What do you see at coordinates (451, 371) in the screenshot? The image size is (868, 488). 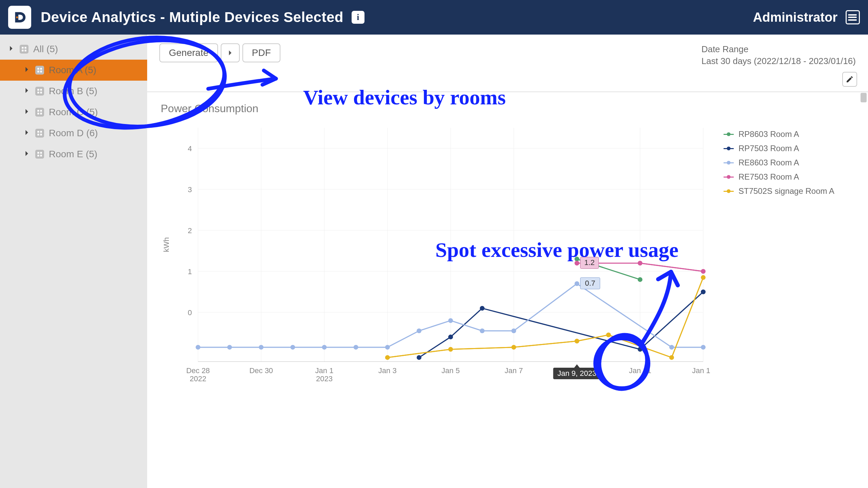 I see `svg-text: Jan 5` at bounding box center [451, 371].